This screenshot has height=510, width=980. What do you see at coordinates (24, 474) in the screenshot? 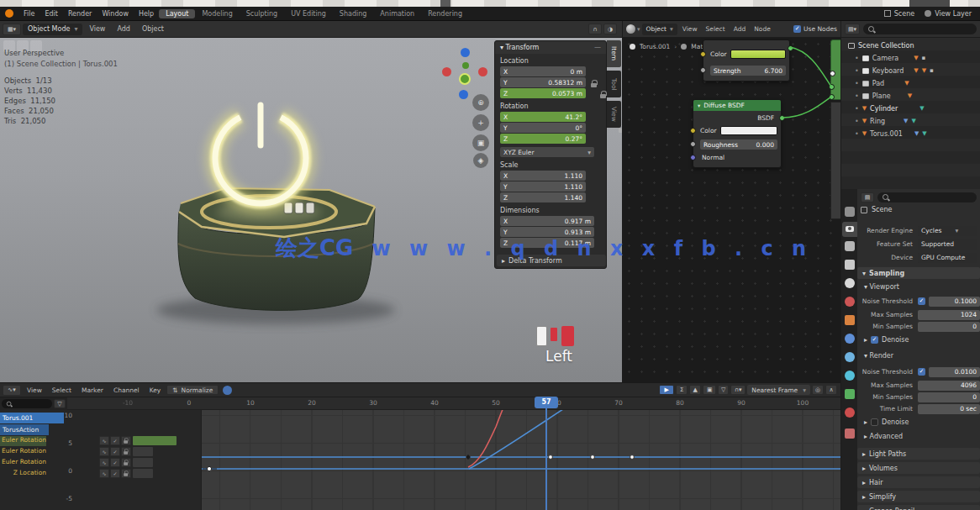
I see `channel-z-location: Z Location` at bounding box center [24, 474].